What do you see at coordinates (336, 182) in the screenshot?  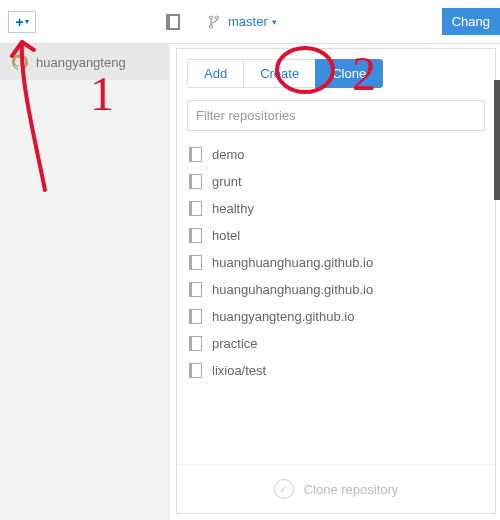 I see `repo-item: grunt` at bounding box center [336, 182].